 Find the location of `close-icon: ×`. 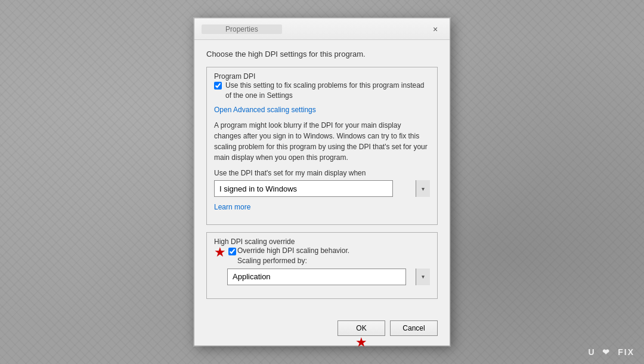

close-icon: × is located at coordinates (435, 29).